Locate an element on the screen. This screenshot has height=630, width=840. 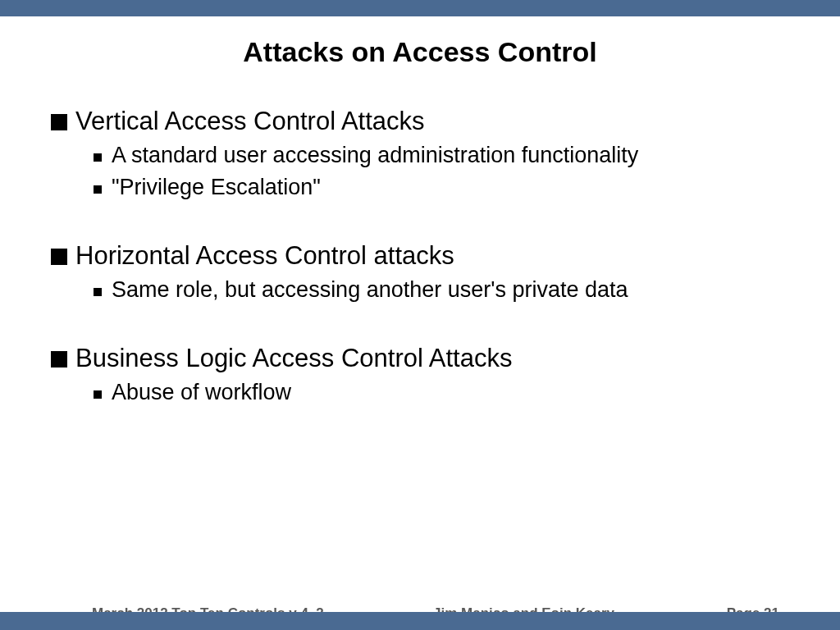
section-heading: Business Logic Access Control Attacks is located at coordinates (420, 358).